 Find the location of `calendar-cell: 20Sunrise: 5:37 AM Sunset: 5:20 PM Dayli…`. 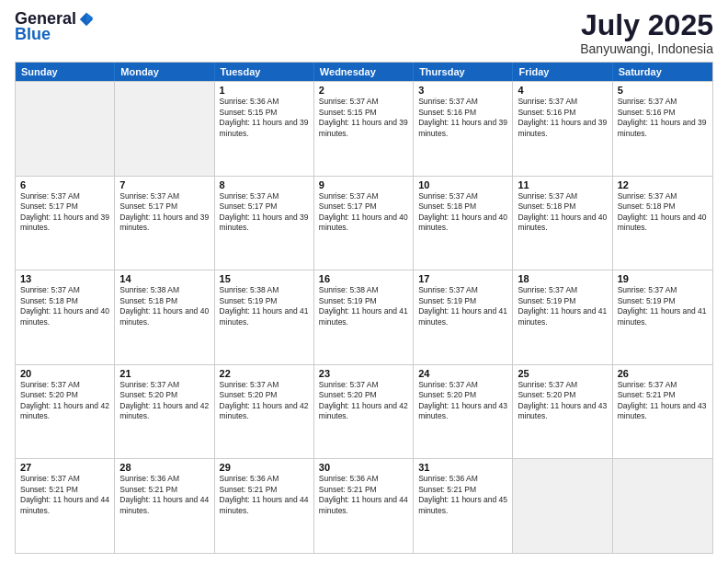

calendar-cell: 20Sunrise: 5:37 AM Sunset: 5:20 PM Dayli… is located at coordinates (65, 412).